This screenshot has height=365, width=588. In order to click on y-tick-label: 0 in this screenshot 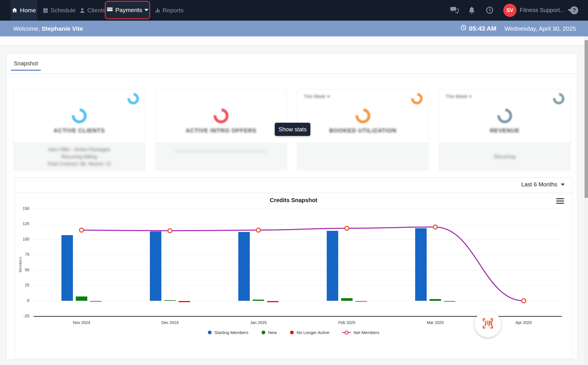, I will do `click(23, 300)`.